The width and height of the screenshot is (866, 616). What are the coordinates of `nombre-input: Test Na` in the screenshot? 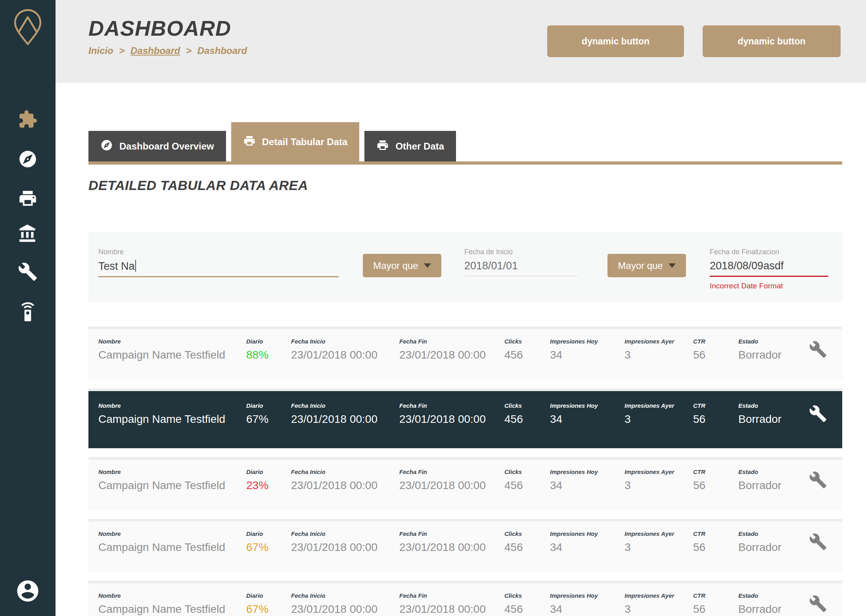 It's located at (218, 269).